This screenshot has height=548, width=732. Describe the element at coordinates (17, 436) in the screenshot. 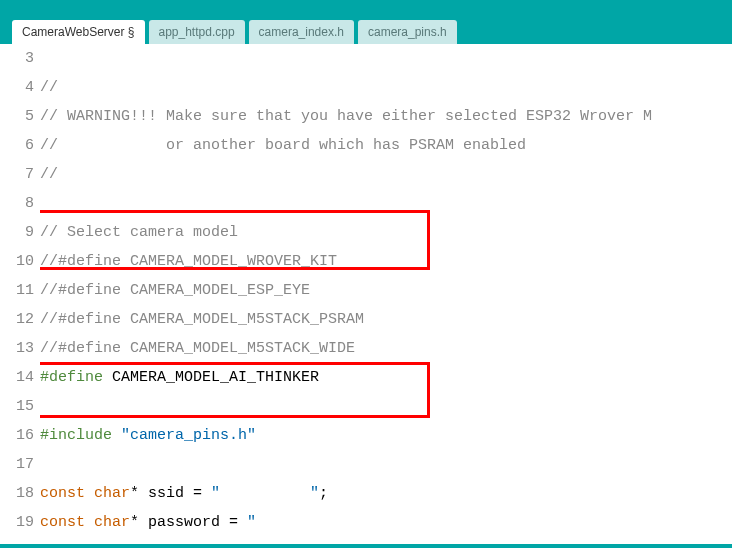

I see `line-number: 16` at that location.